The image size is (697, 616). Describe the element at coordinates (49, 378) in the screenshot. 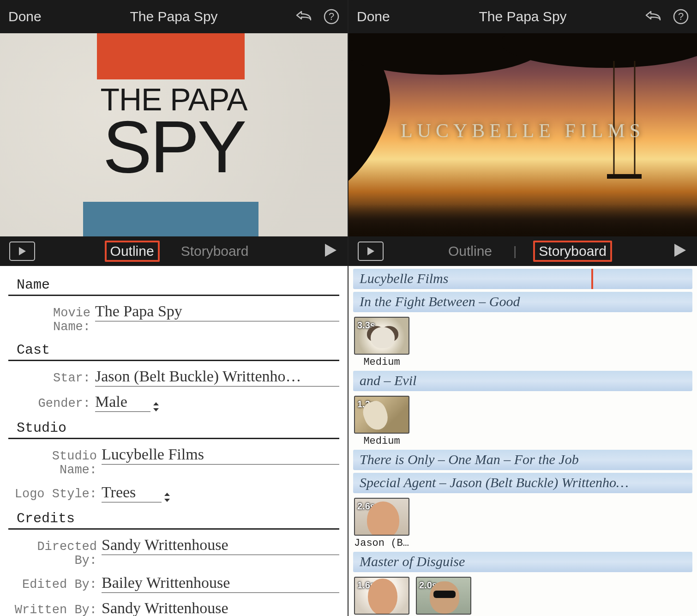

I see `label-star: Star:` at that location.